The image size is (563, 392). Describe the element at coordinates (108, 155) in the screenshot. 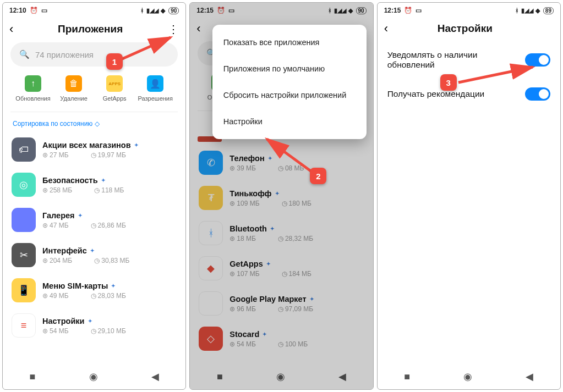

I see `storage-size: ◷ 19,97 МБ` at that location.